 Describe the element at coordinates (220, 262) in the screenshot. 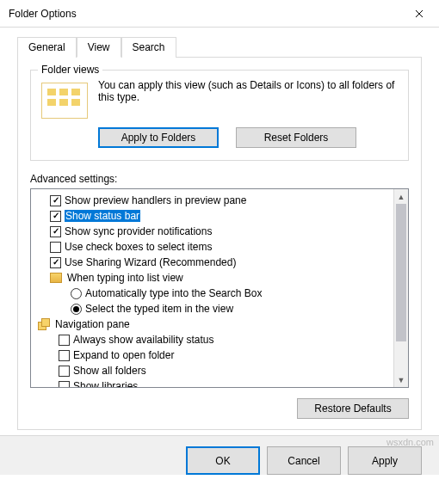

I see `option-use-sharing-wizard: Use Sharing Wizard (Recommended)` at that location.